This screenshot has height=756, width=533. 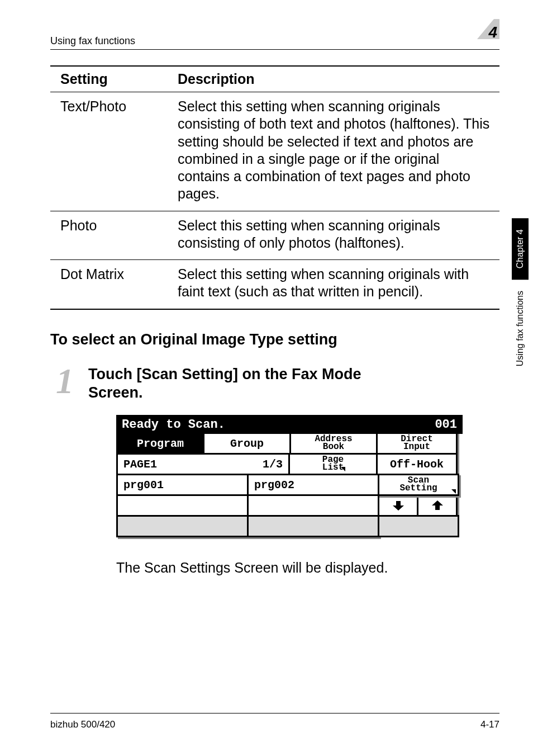 I want to click on lcd-status-text: Ready to Scan., so click(x=173, y=425).